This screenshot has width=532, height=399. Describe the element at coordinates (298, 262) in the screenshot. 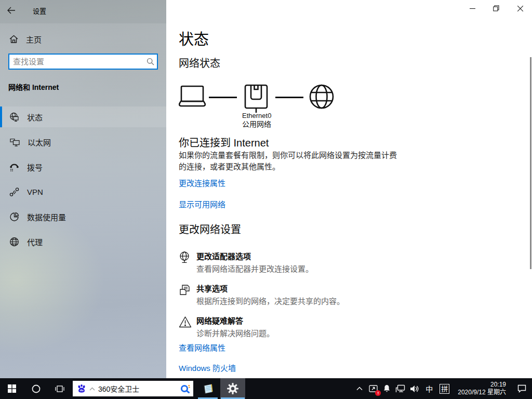

I see `change-adapter-options-item: 更改适配器选项 查看网络适配器并更改连接设置。` at that location.